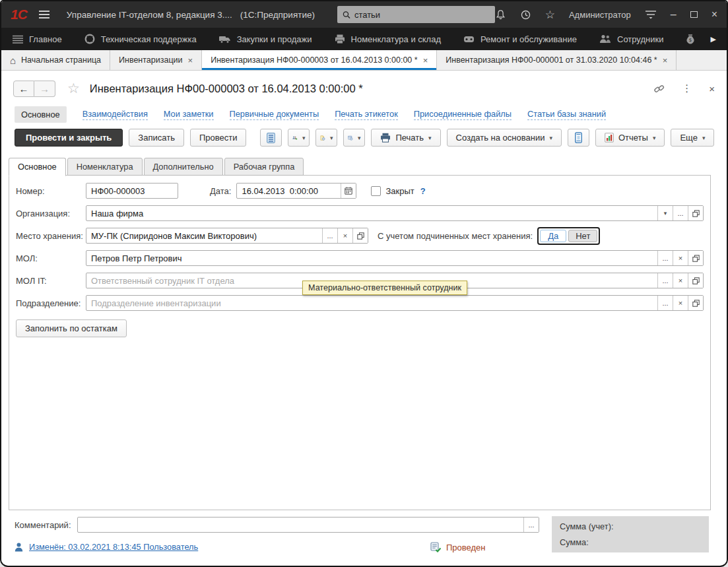 Image resolution: width=728 pixels, height=567 pixels. Describe the element at coordinates (630, 137) in the screenshot. I see `reports-menu-button: Отчеты ▾` at that location.